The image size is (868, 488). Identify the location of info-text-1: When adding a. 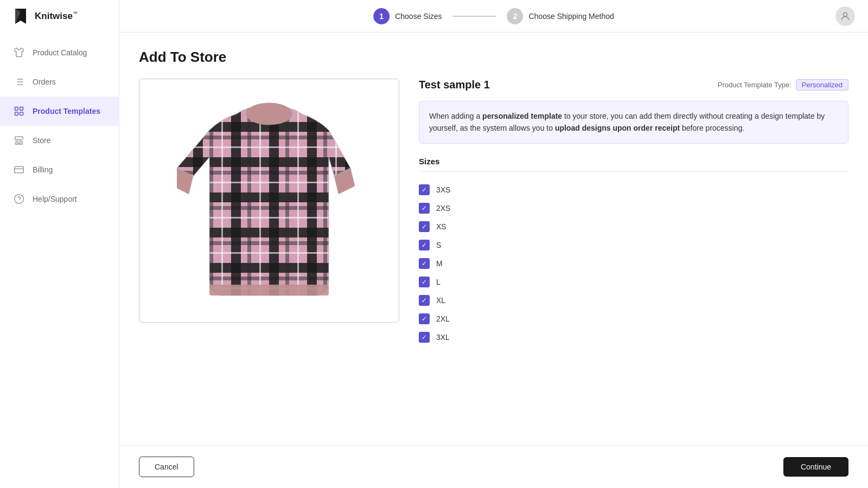
(456, 116).